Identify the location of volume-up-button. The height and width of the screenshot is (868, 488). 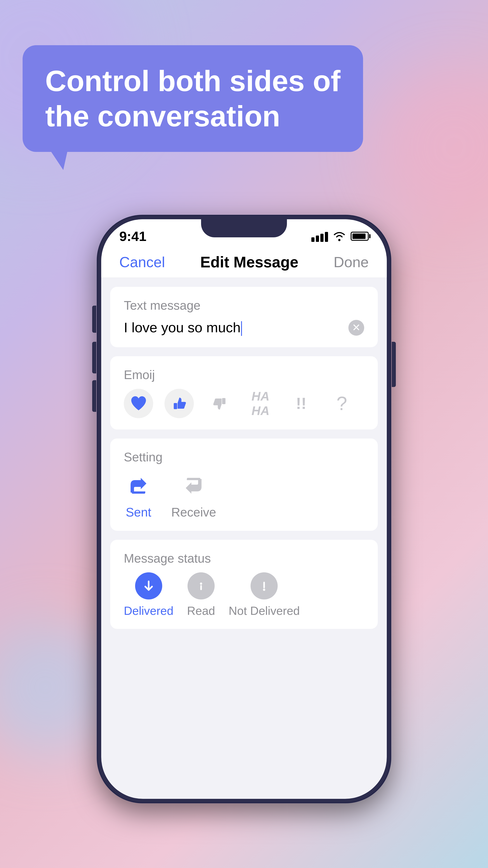
(94, 358).